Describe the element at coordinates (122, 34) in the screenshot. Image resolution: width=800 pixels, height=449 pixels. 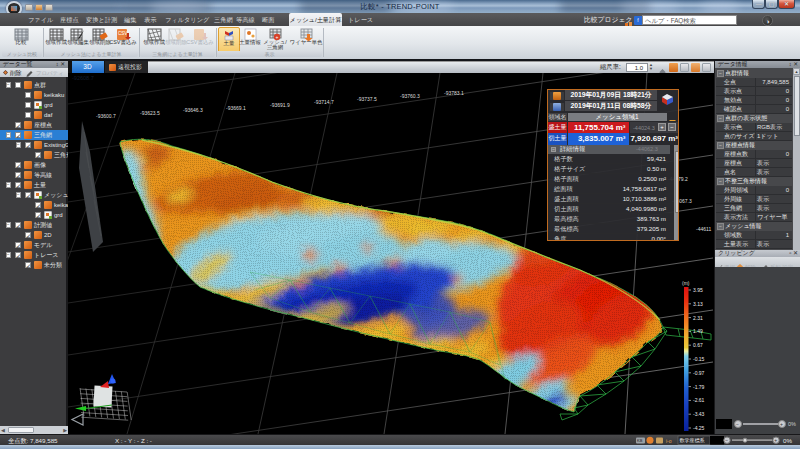
I see `svg-text: CSV` at that location.